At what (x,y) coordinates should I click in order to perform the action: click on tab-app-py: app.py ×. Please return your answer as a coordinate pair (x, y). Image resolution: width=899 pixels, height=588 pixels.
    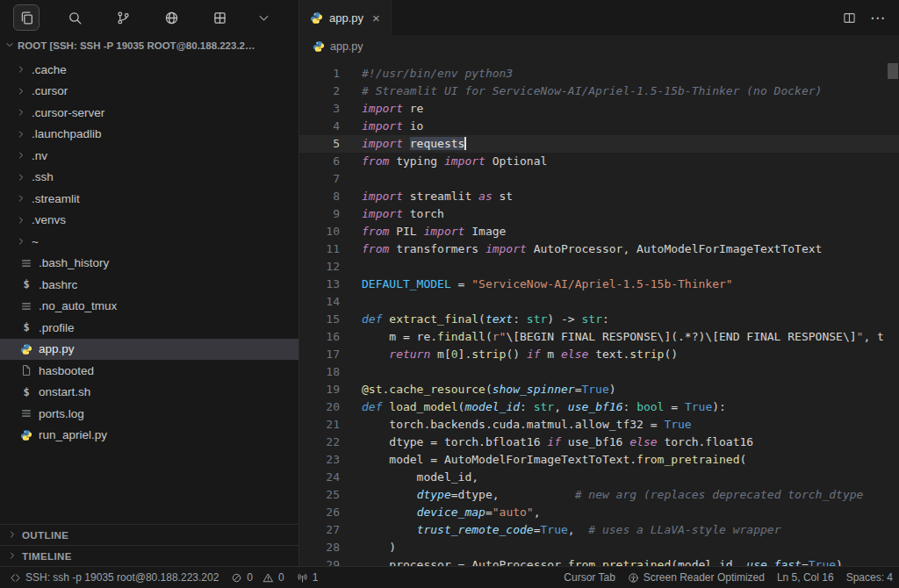
    Looking at the image, I should click on (346, 18).